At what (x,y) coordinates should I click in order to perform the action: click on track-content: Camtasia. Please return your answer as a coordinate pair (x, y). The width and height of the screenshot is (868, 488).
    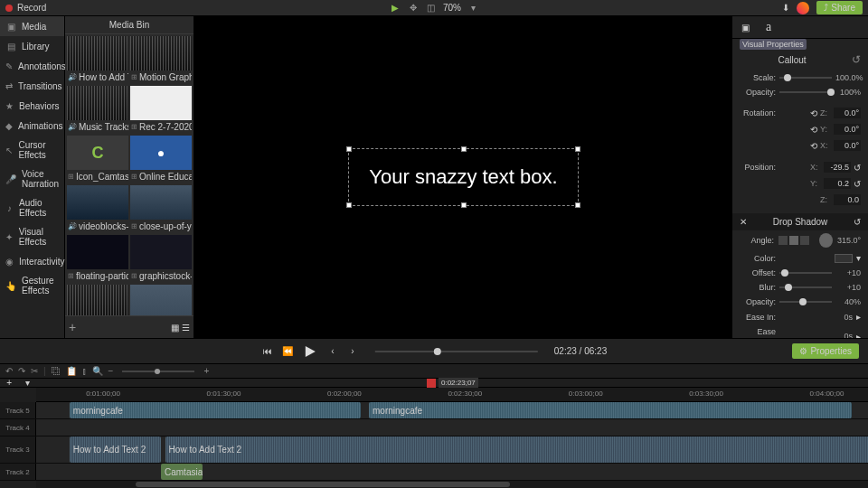
    Looking at the image, I should click on (452, 472).